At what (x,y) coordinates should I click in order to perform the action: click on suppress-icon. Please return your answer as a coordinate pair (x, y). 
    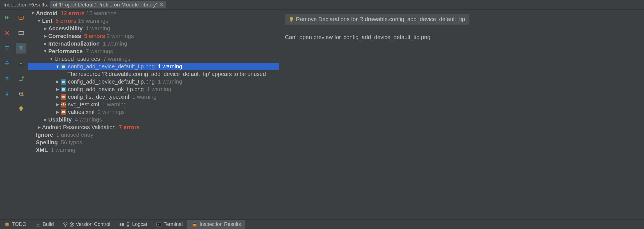
    Looking at the image, I should click on (21, 18).